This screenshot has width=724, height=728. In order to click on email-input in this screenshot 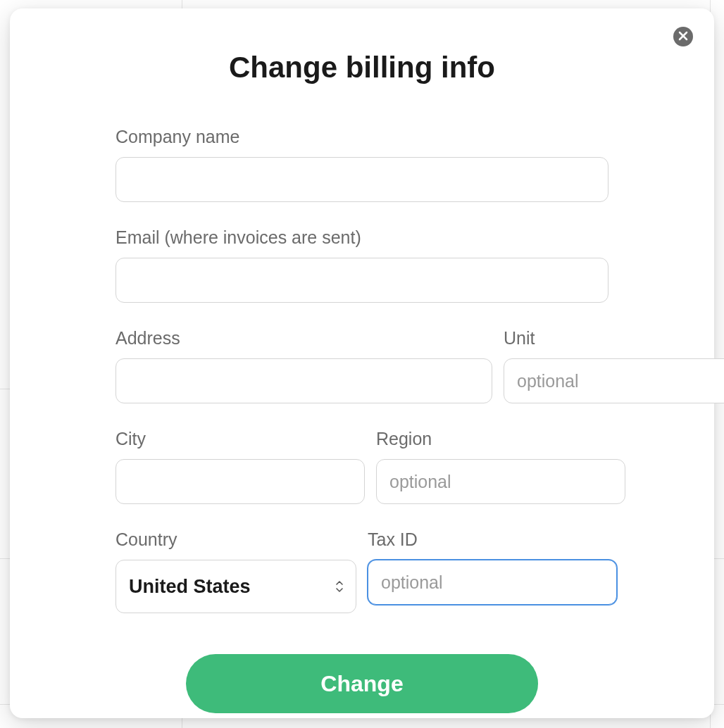, I will do `click(362, 280)`.